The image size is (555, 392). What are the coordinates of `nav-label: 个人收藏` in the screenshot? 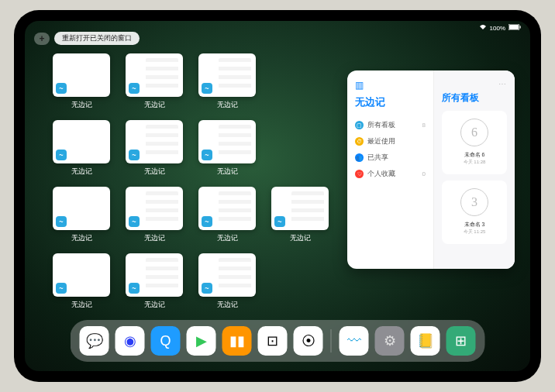 It's located at (381, 174).